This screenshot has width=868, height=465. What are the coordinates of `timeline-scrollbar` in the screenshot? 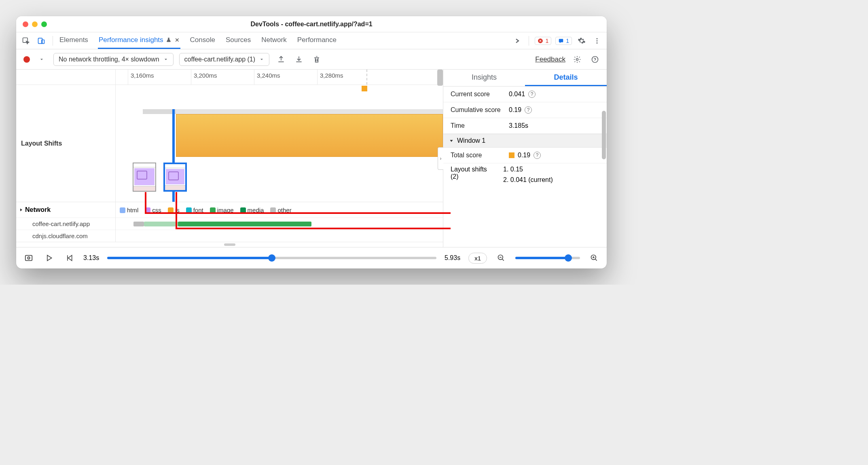 It's located at (440, 78).